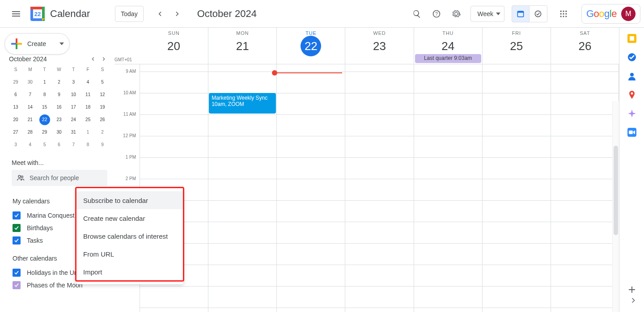 This screenshot has height=312, width=644. Describe the element at coordinates (102, 107) in the screenshot. I see `mini-day: 19` at that location.